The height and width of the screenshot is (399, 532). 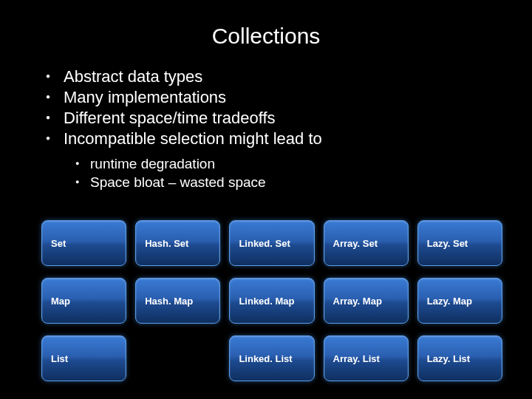 What do you see at coordinates (366, 243) in the screenshot?
I see `grid-cell-array-set: Array. Set` at bounding box center [366, 243].